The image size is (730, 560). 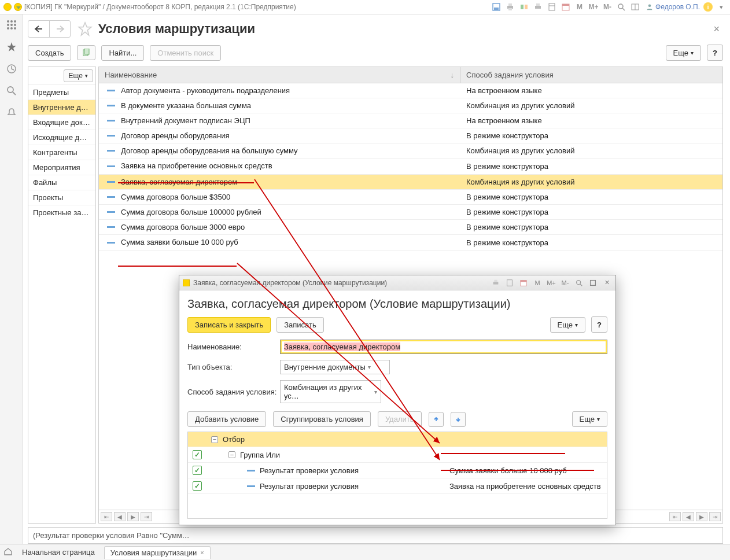 I want to click on tab-home: Начальная страница, so click(x=58, y=552).